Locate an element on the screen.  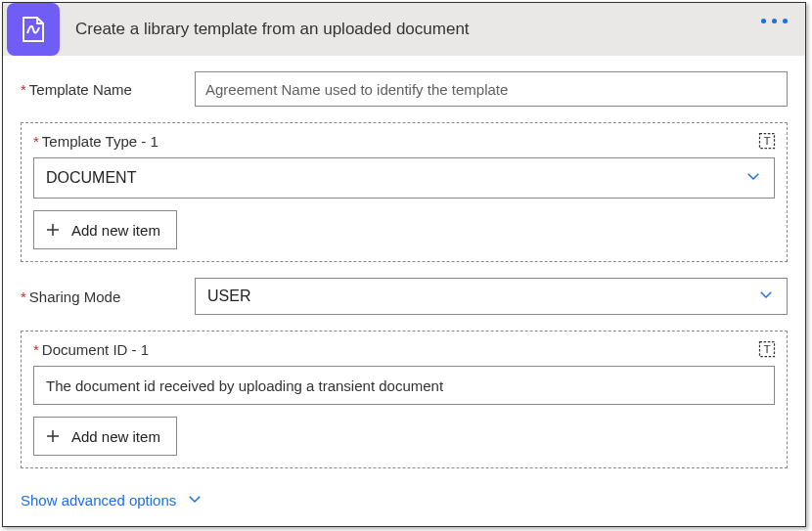
template-name-label: *Template Name is located at coordinates (108, 90).